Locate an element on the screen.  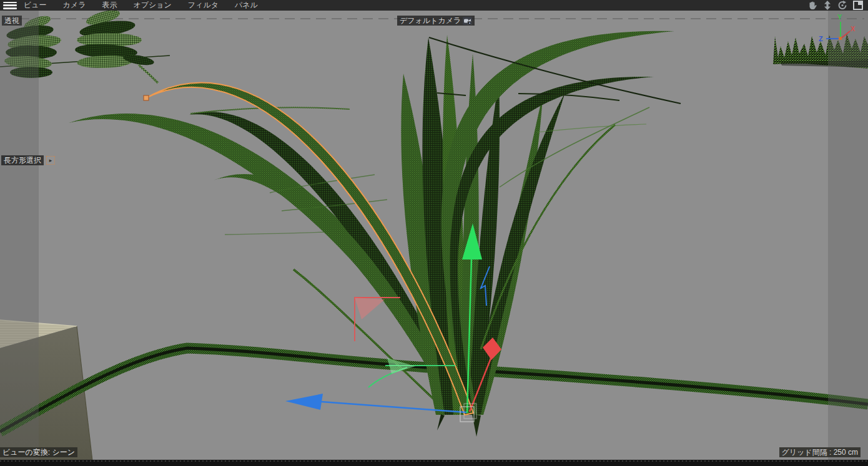
menu-panel: パネル is located at coordinates (246, 5).